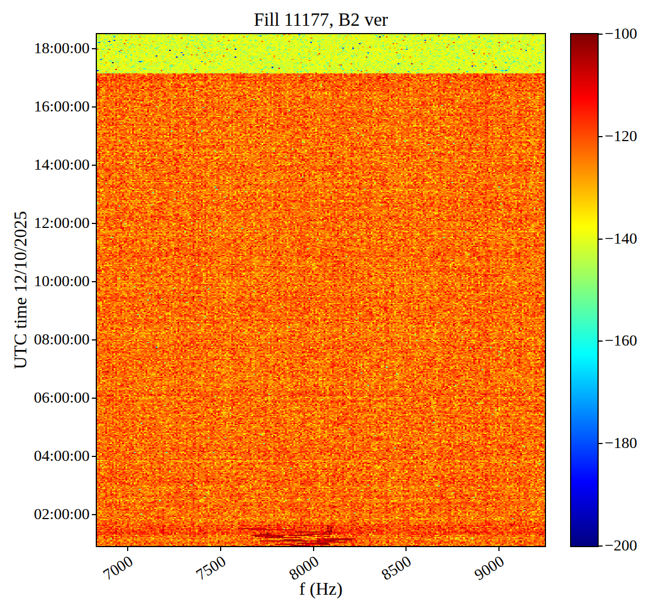 The image size is (672, 616). What do you see at coordinates (118, 568) in the screenshot?
I see `x-tick-label: 7000` at bounding box center [118, 568].